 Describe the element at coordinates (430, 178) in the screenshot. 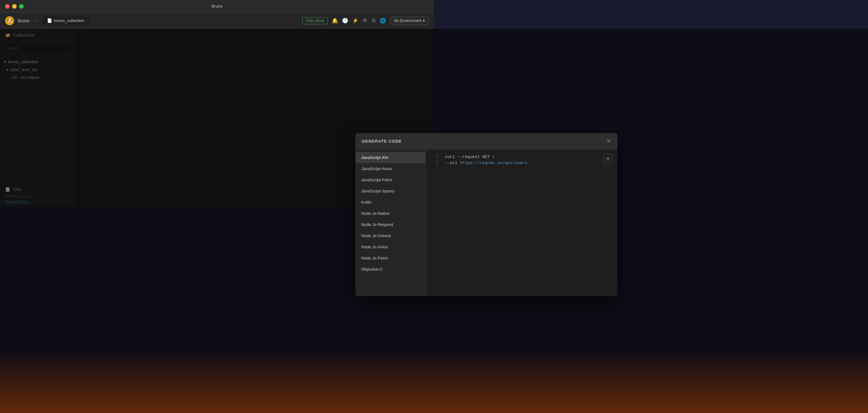

I see `code-area: 1curl --request GET \2--url https://reqr…` at that location.